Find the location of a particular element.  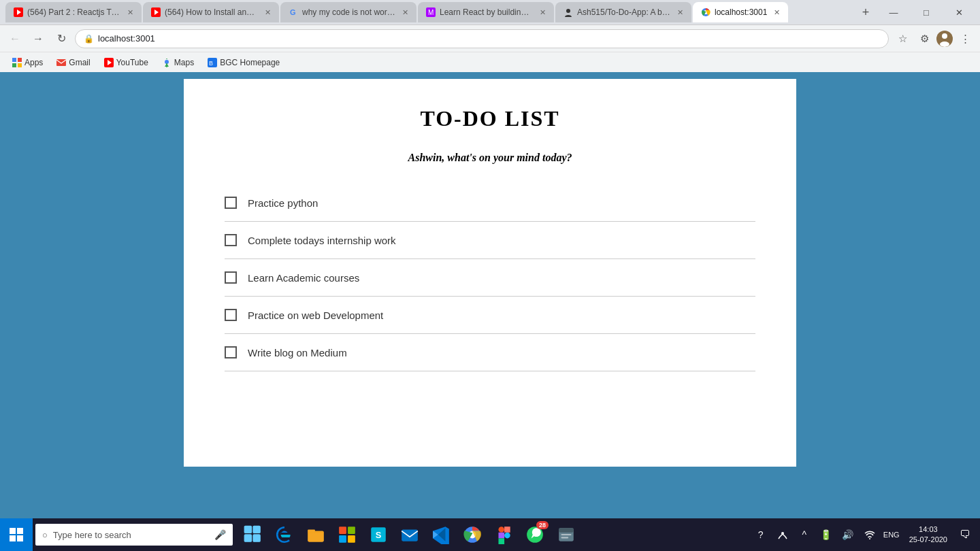

todo-item: Complete todays internship work is located at coordinates (490, 241).